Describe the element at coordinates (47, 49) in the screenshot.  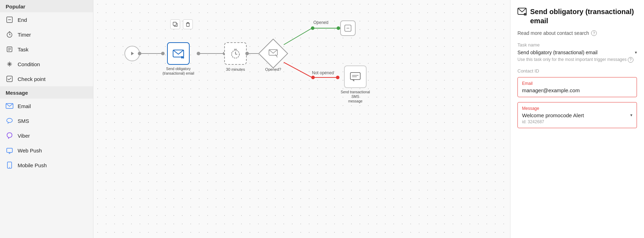
I see `sidebar-item-task: Task` at that location.